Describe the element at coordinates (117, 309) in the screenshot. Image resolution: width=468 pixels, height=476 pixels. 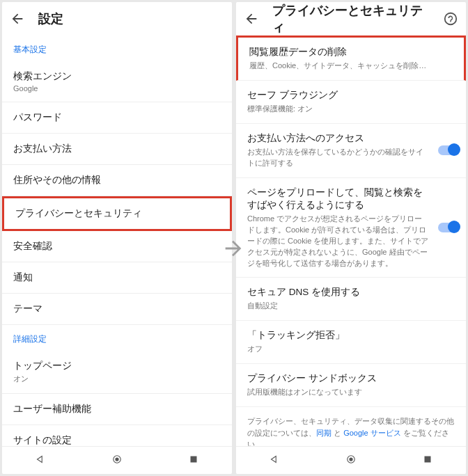
I see `setting-theme: テーマ` at that location.